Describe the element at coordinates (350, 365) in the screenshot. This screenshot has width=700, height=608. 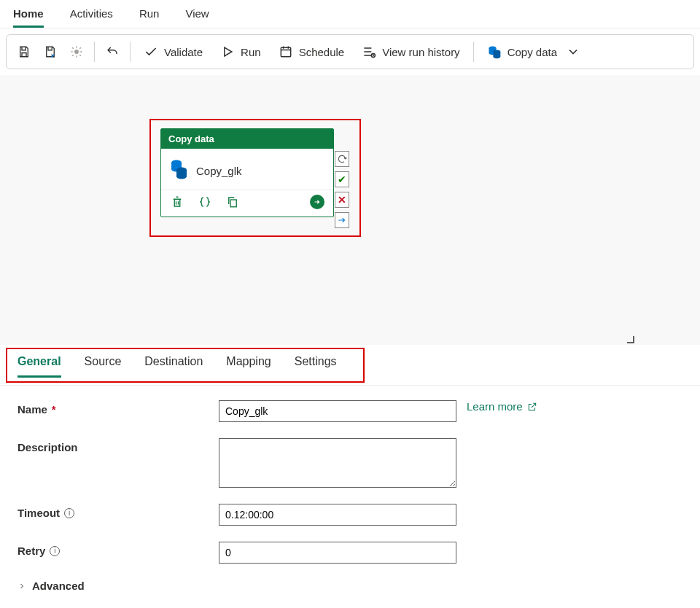
I see `property-tabs: General Source Destination Mapping Setti…` at that location.